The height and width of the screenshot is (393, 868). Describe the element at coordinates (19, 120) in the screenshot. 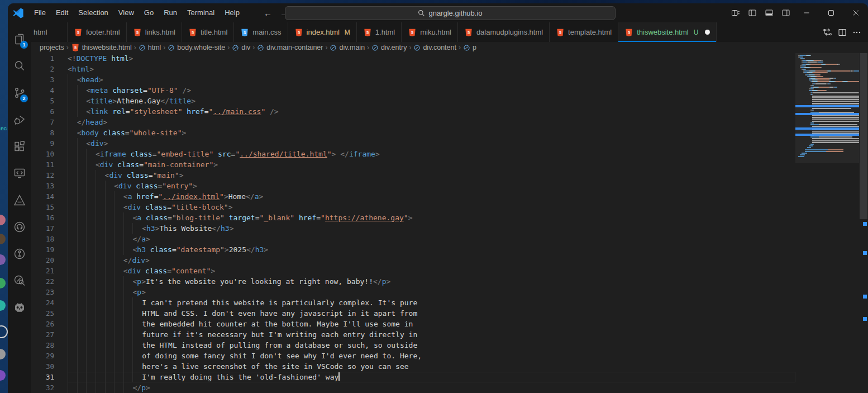

I see `activity-run-and-debug` at that location.